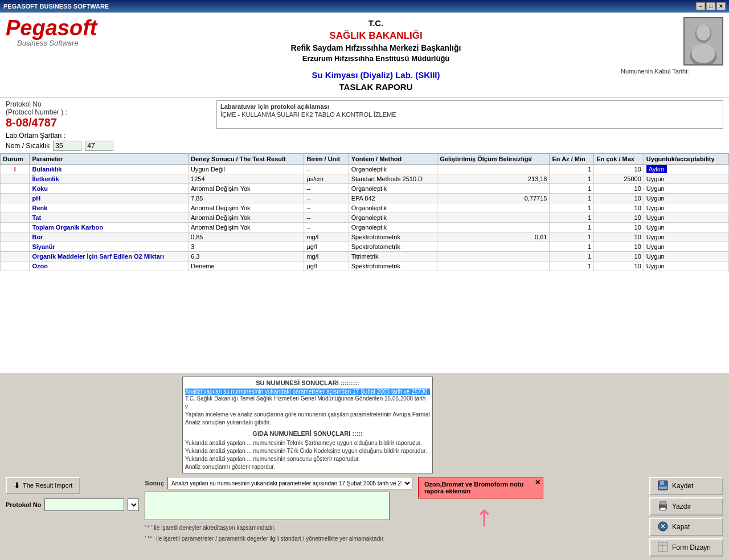  Describe the element at coordinates (364, 207) in the screenshot. I see `table-row: Renk Anormal Değişim Yok -- Organoleptik…` at that location.